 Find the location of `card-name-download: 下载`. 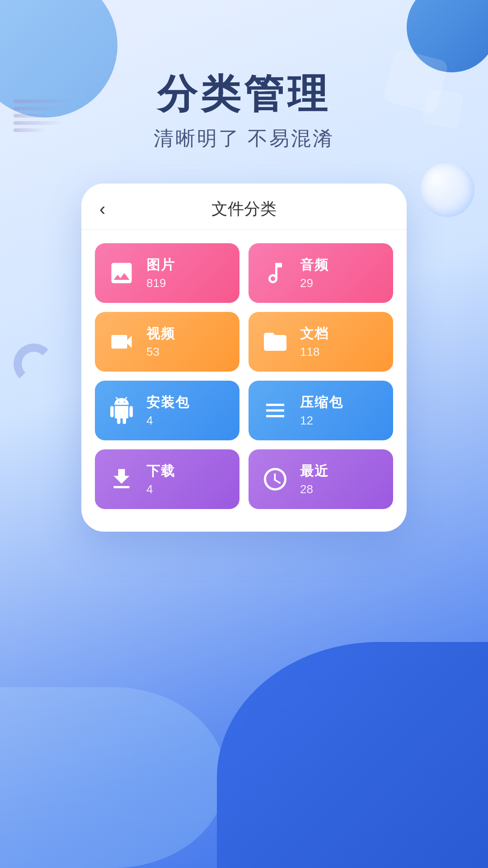

card-name-download: 下载 is located at coordinates (161, 471).